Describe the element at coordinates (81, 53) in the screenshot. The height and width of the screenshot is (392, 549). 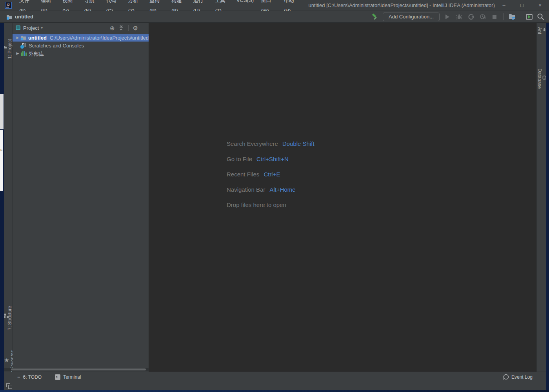
I see `tree-row-external-libraries: ▶ 外部库` at that location.